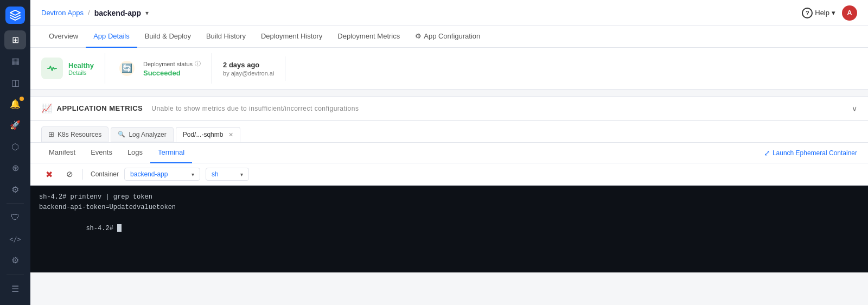 The image size is (868, 305). I want to click on metrics-title: 📈 APPLICATION METRICS Unable to show met…, so click(200, 109).